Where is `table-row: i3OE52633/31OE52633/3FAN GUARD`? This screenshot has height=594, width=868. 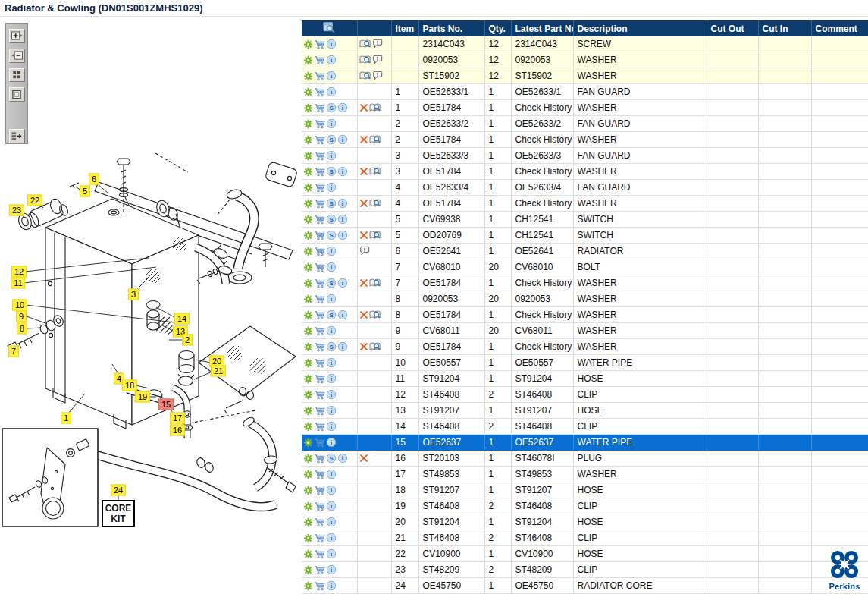 table-row: i3OE52633/31OE52633/3FAN GUARD is located at coordinates (585, 156).